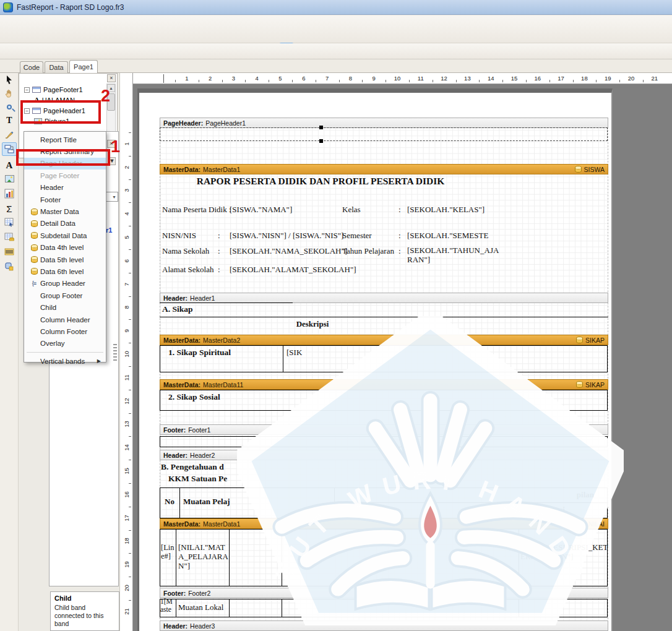  What do you see at coordinates (446, 210) in the screenshot?
I see `field-value: [SEKOLAH."KELAS"]` at bounding box center [446, 210].